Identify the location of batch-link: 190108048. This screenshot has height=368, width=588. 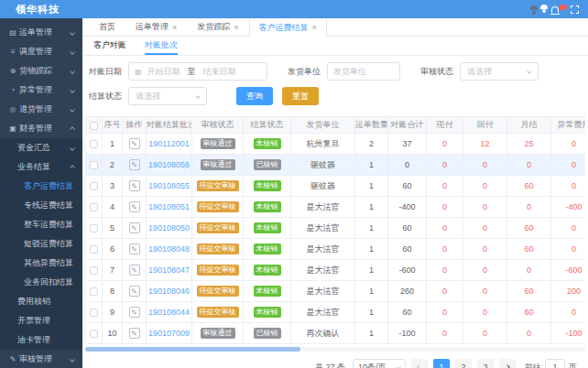
(169, 249).